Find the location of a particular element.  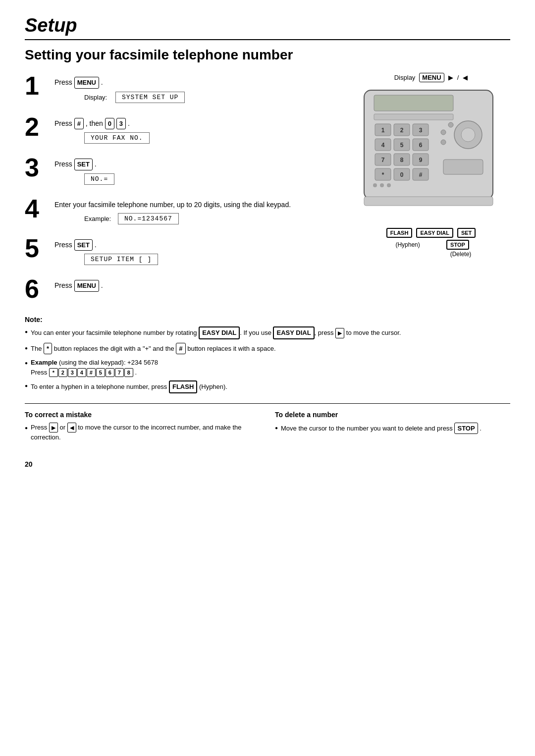

flash-ref: FLASH is located at coordinates (183, 387).